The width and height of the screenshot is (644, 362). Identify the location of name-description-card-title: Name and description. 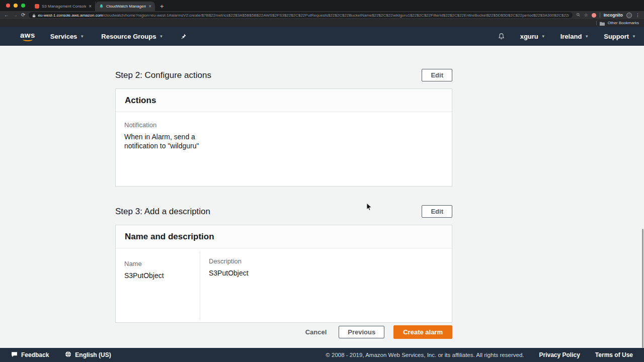
(170, 237).